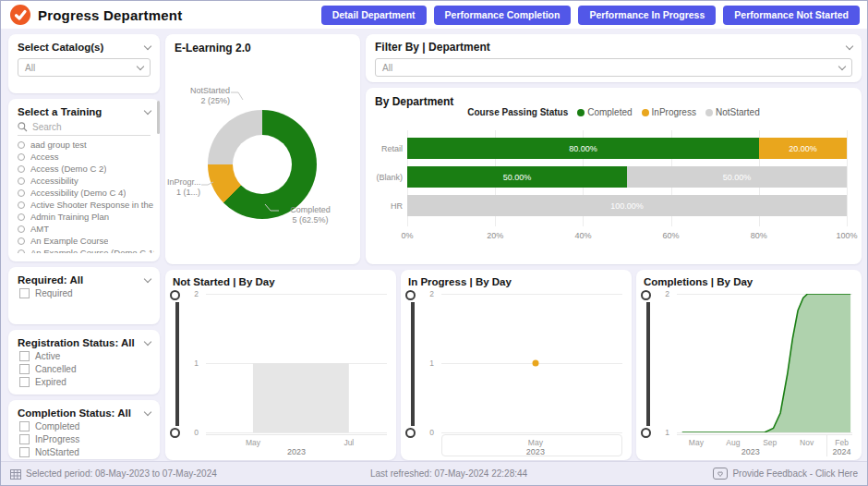  I want to click on x-tick-label: May, so click(536, 443).